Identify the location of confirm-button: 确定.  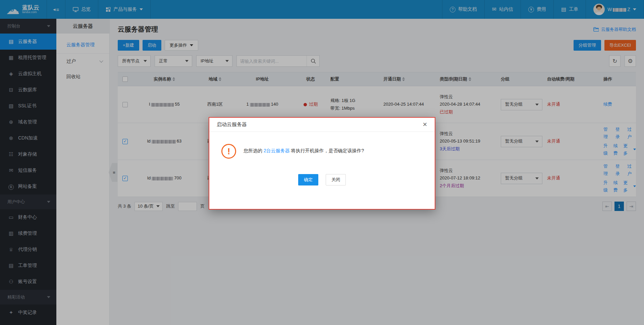
(308, 180).